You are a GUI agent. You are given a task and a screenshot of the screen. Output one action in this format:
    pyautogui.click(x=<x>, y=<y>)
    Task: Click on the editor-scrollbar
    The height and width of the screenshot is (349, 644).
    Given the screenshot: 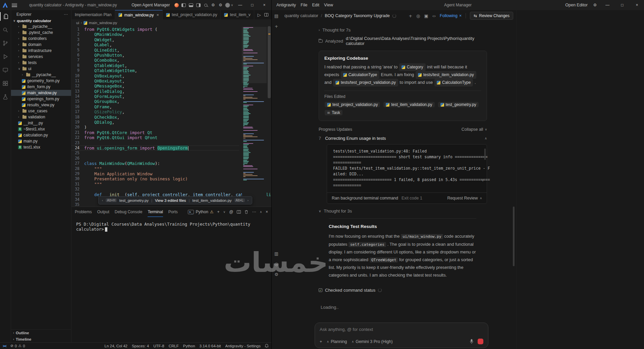 What is the action you would take?
    pyautogui.click(x=269, y=116)
    